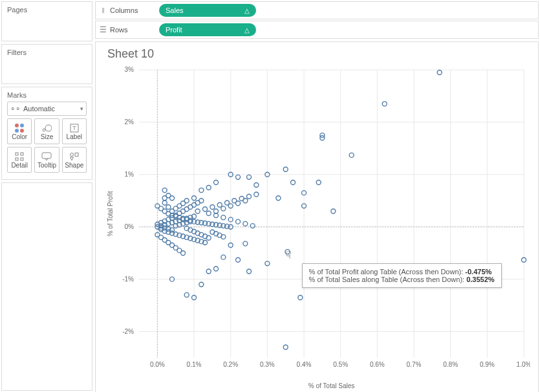  What do you see at coordinates (268, 365) in the screenshot?
I see `svg-text: 0.3%` at bounding box center [268, 365].